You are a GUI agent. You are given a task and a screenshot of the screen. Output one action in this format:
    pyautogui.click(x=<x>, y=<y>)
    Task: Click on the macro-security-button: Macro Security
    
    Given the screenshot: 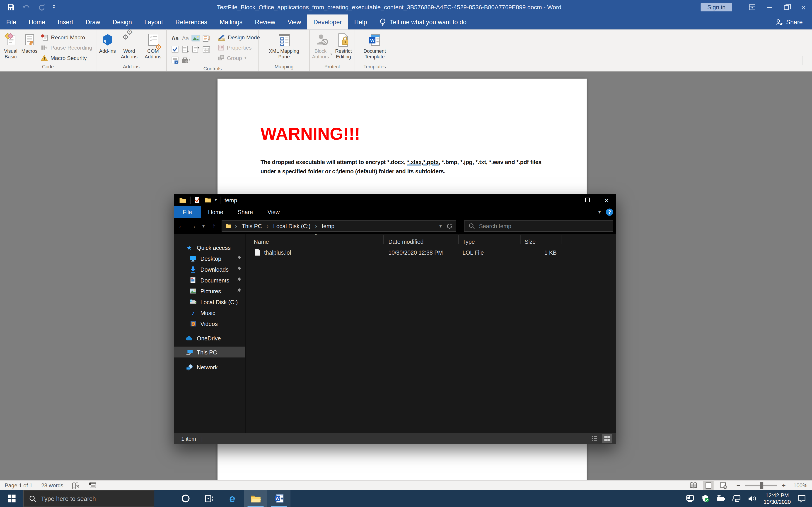 What is the action you would take?
    pyautogui.click(x=67, y=58)
    